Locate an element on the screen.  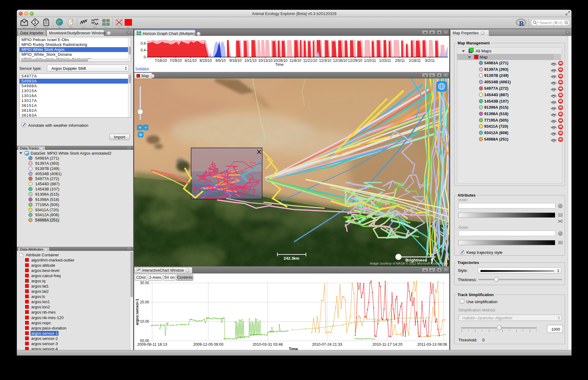
svg-text: 9/5/10 is located at coordinates (221, 61).